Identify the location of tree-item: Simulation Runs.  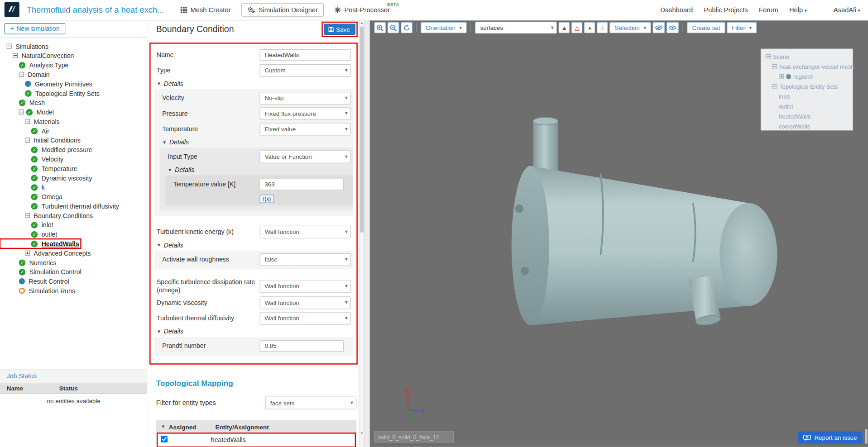
(38, 290).